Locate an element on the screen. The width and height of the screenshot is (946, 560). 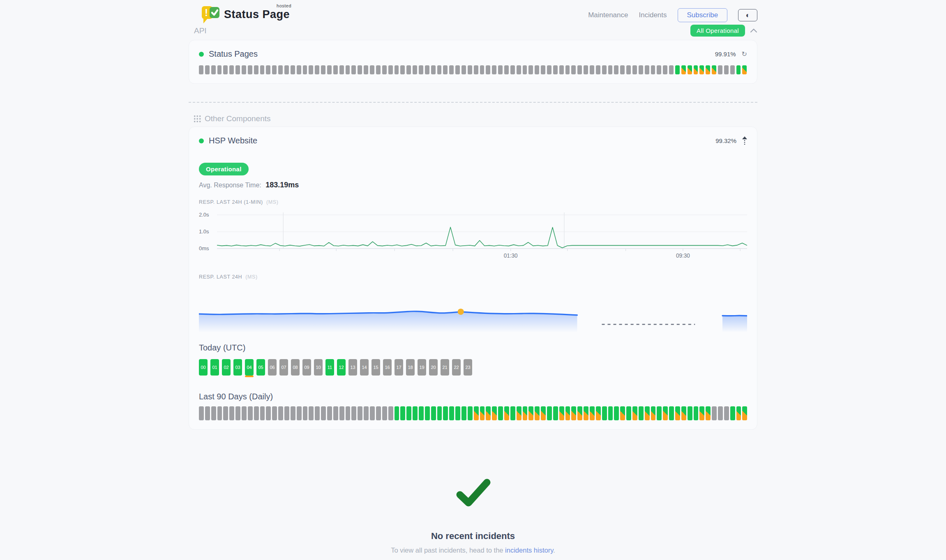
hour-block-19: 19 is located at coordinates (422, 367).